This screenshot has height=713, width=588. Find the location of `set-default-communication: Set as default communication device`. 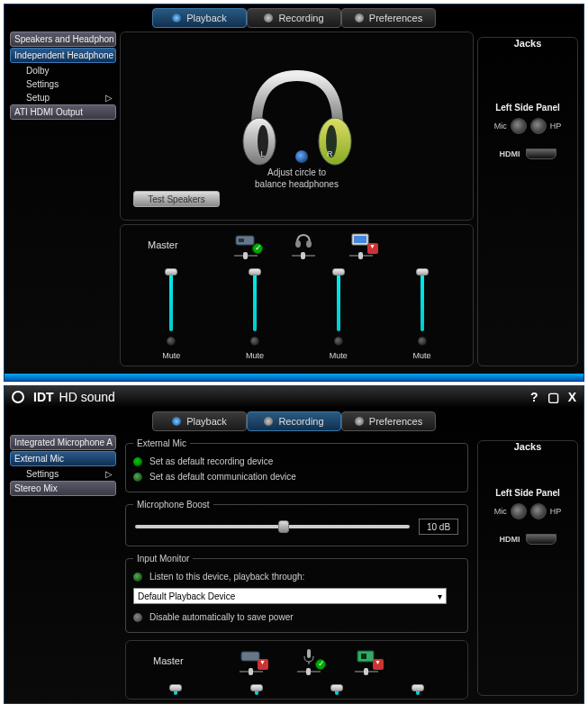

set-default-communication: Set as default communication device is located at coordinates (297, 477).